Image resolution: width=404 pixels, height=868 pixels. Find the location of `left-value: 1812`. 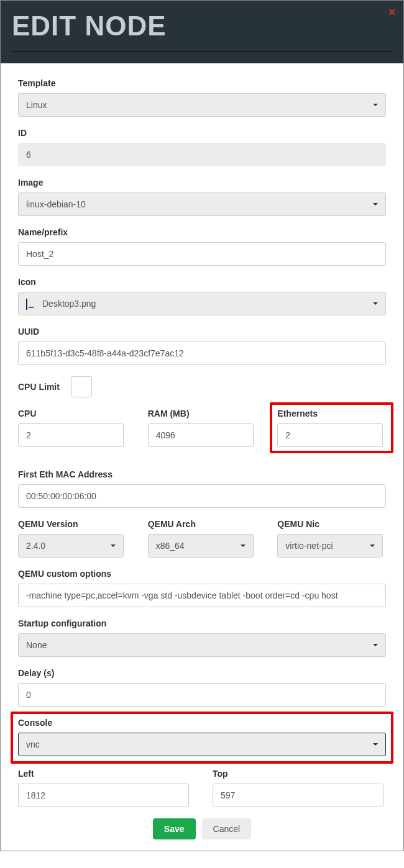

left-value: 1812 is located at coordinates (36, 795).